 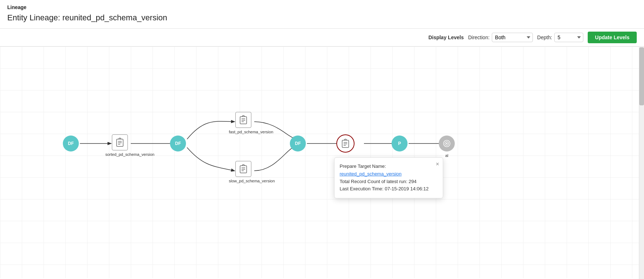 What do you see at coordinates (120, 142) in the screenshot?
I see `sorted-clipboard-icon` at bounding box center [120, 142].